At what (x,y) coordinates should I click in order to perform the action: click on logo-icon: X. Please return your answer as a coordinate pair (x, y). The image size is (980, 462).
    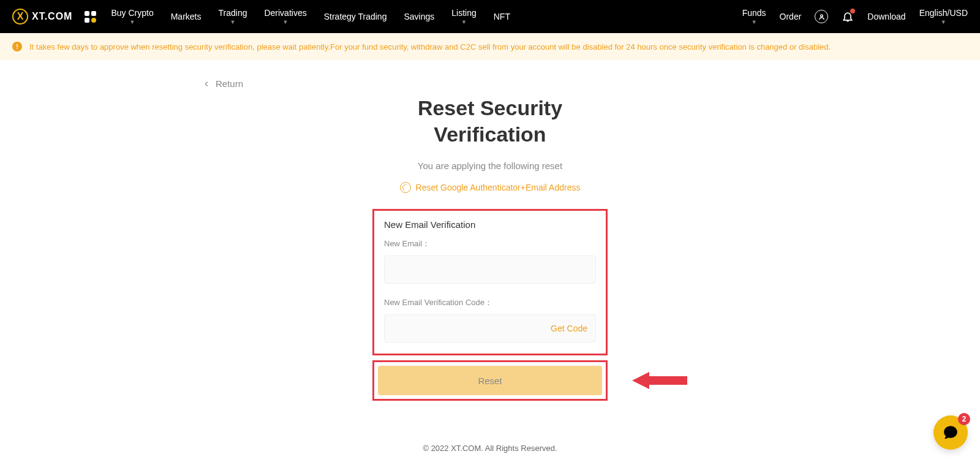
    Looking at the image, I should click on (20, 17).